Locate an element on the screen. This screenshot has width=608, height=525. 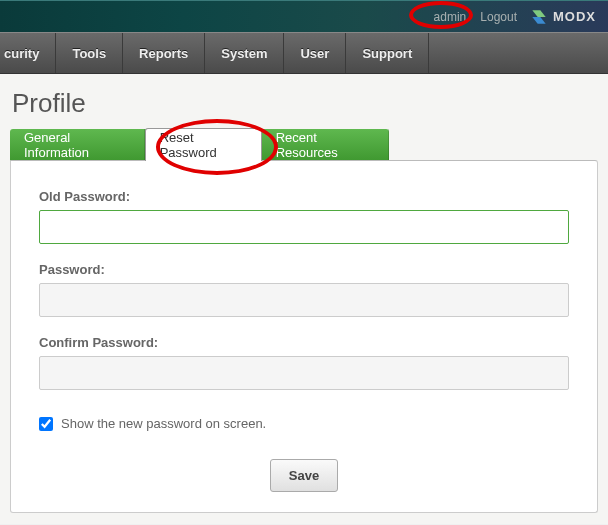
tab-recent-resources: Recent Resources is located at coordinates (326, 145).